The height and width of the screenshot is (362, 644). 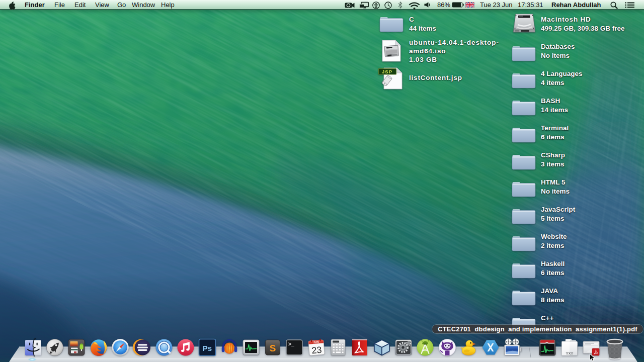 What do you see at coordinates (273, 348) in the screenshot?
I see `svg-text: S` at bounding box center [273, 348].